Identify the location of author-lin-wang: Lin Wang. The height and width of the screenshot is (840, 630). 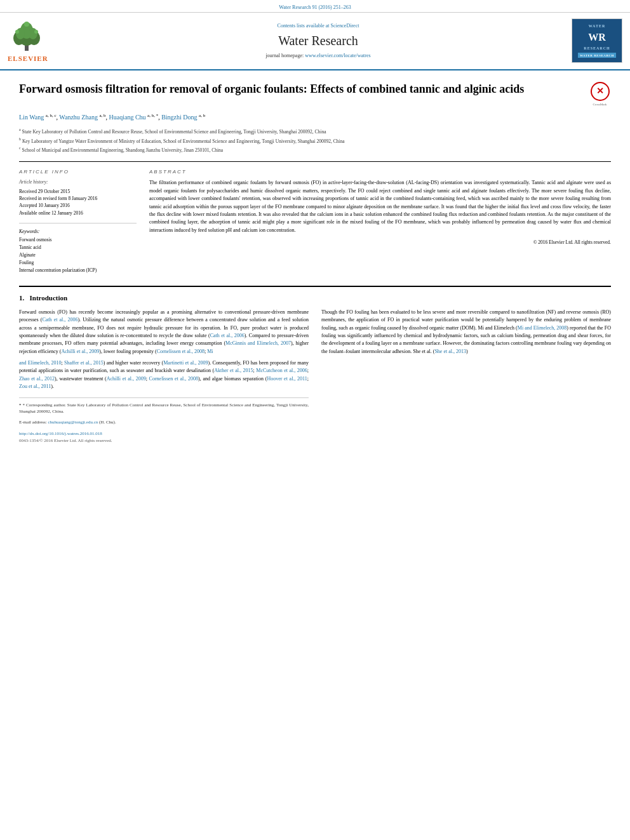
(32, 117).